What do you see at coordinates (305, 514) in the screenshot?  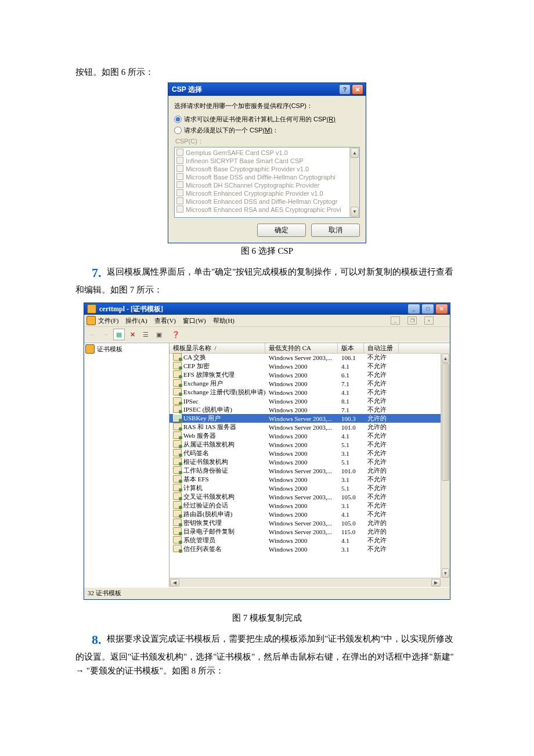 I see `table-row: 路由器(脱机申请)Windows 20004.1不允许` at bounding box center [305, 514].